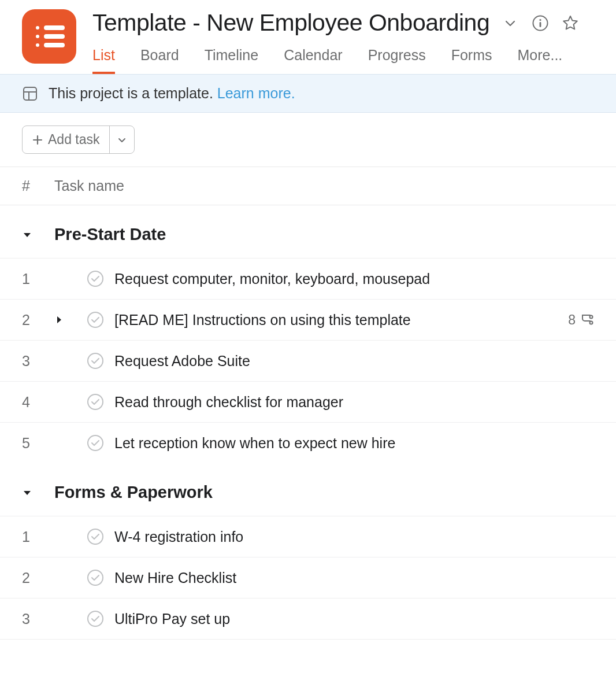 The image size is (616, 687). I want to click on task-name: W-4 registration info, so click(354, 537).